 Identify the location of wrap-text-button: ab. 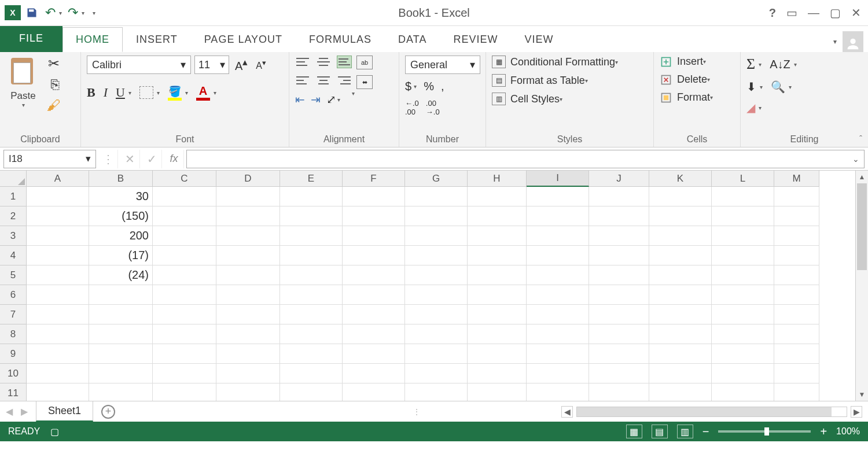
(365, 62).